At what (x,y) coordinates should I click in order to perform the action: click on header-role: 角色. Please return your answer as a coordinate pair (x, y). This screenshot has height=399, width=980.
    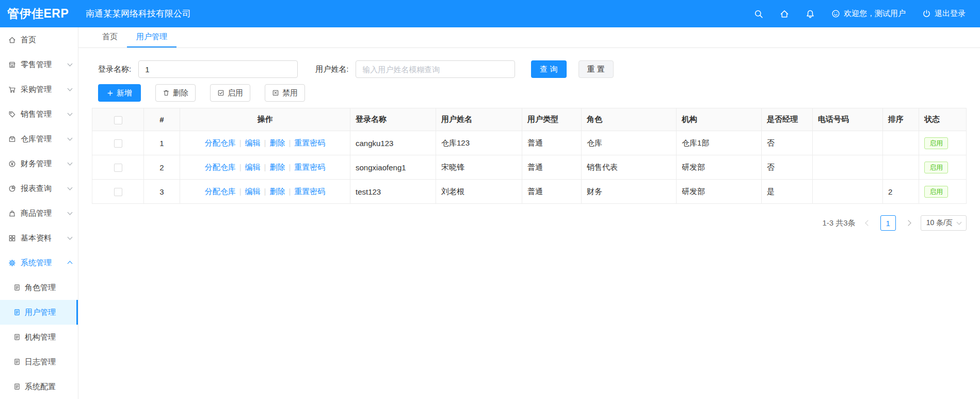
    Looking at the image, I should click on (629, 120).